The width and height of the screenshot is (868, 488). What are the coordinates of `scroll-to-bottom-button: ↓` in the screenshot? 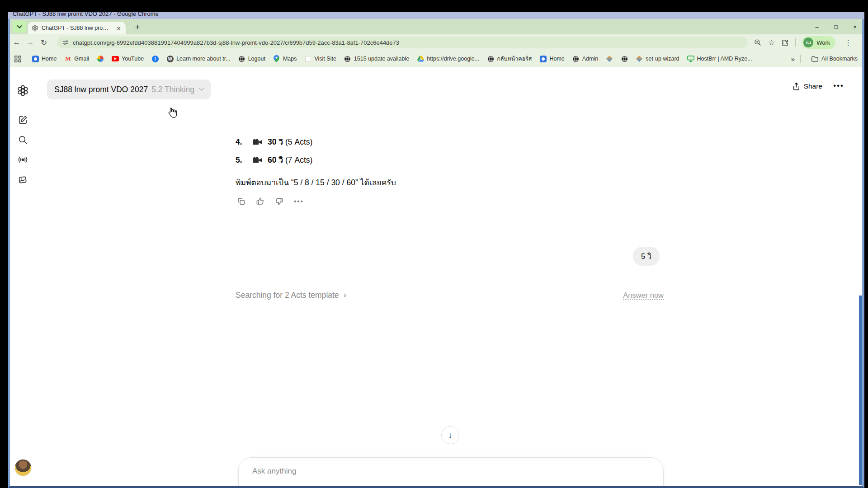 It's located at (450, 435).